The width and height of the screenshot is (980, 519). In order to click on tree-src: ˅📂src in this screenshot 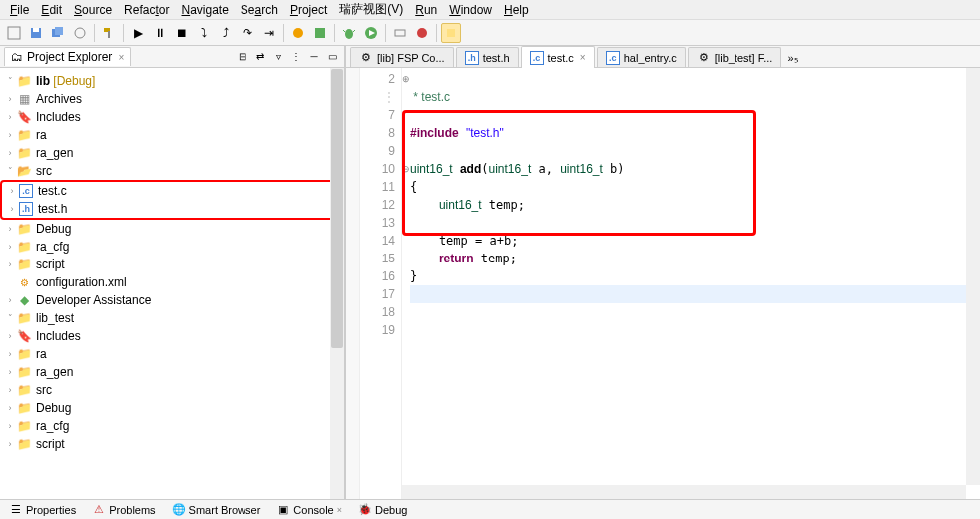, I will do `click(172, 171)`.